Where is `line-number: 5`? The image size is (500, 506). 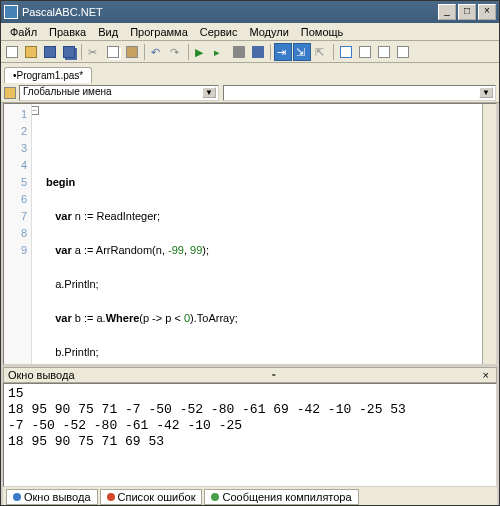
line-number: 5 is located at coordinates (16, 182).